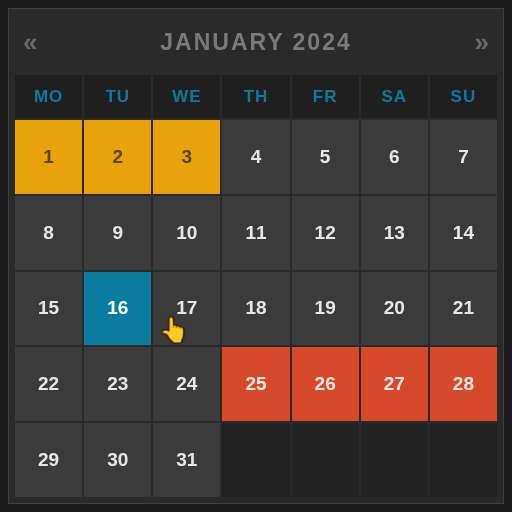  What do you see at coordinates (256, 96) in the screenshot?
I see `day-of-week-row: MOTUWETHFRSASU` at bounding box center [256, 96].